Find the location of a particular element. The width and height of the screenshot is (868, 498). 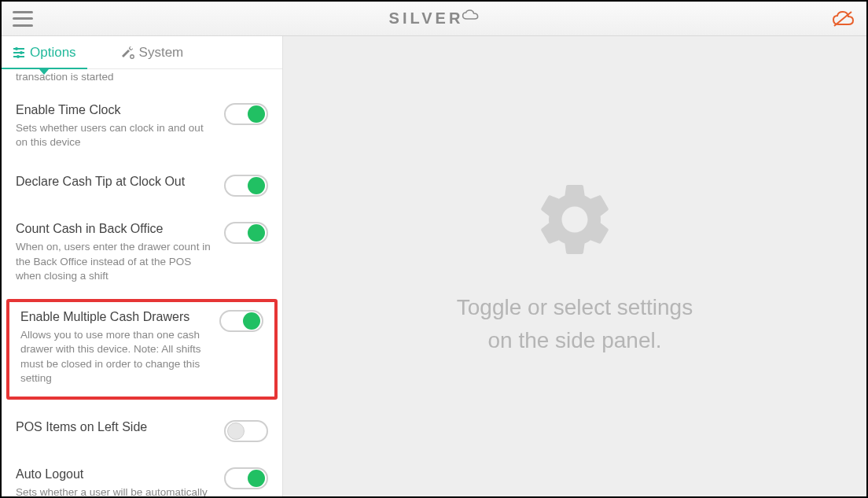

app-header: SILVER is located at coordinates (434, 19).